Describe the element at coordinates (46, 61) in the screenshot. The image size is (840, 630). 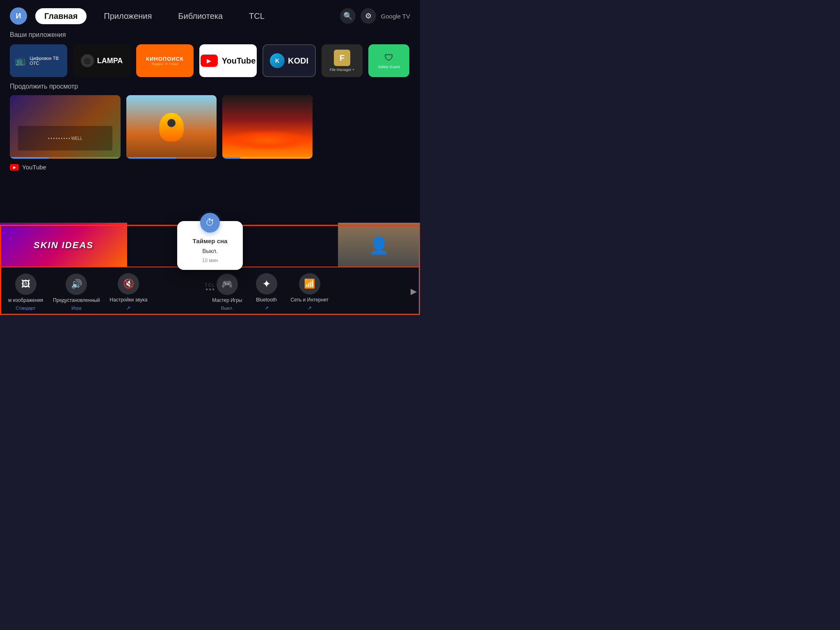
I see `digital-tv-label: Цифровое ТВ ОТС` at that location.